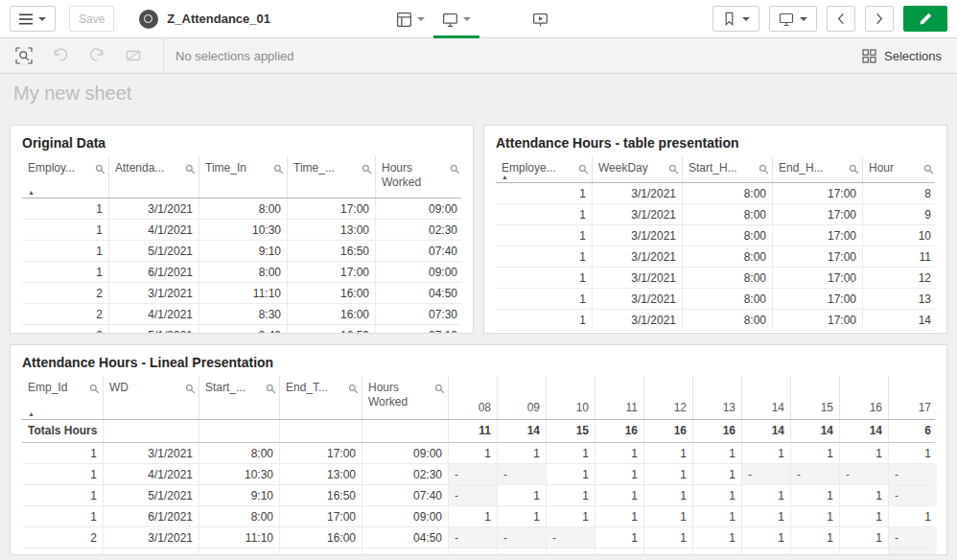 This screenshot has width=957, height=560. Describe the element at coordinates (544, 169) in the screenshot. I see `column-header-employe: Employe...▲` at that location.